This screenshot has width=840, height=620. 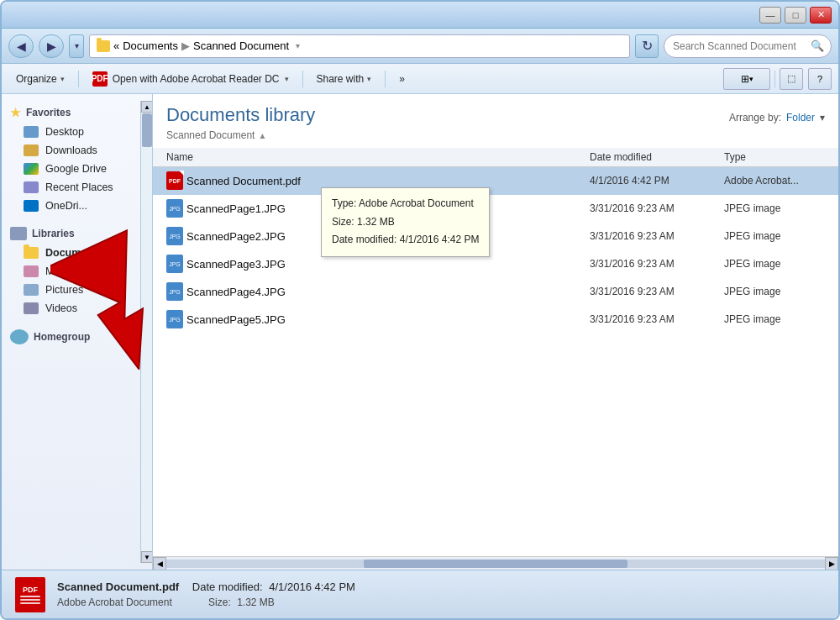 What do you see at coordinates (197, 79) in the screenshot?
I see `open-with-label: Open with Adobe Acrobat Reader DC` at bounding box center [197, 79].